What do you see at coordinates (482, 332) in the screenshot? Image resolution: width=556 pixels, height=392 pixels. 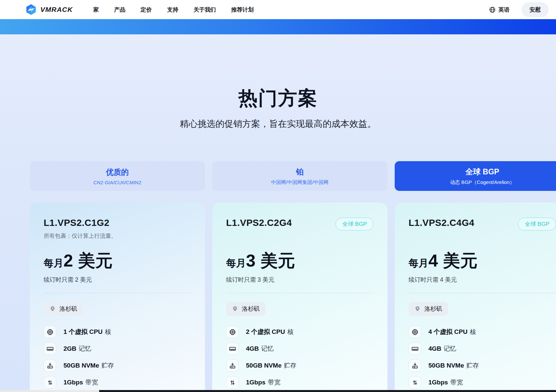 I see `feature-row-cpu: 4 个虚拟 CPU核` at bounding box center [482, 332].